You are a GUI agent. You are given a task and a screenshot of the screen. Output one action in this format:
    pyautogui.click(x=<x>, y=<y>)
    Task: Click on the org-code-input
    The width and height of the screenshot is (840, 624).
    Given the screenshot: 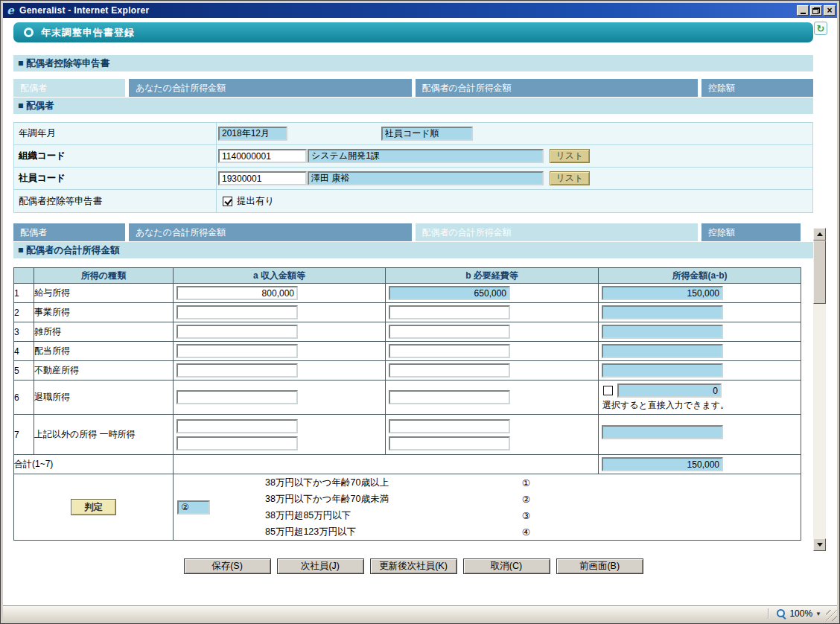 What is the action you would take?
    pyautogui.click(x=262, y=156)
    